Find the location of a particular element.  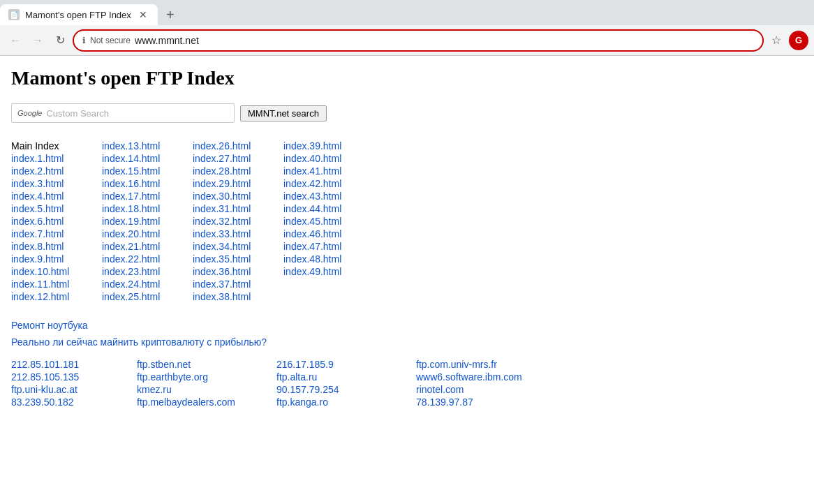

bottom-link: ftp.earthbyte.org is located at coordinates (172, 377).